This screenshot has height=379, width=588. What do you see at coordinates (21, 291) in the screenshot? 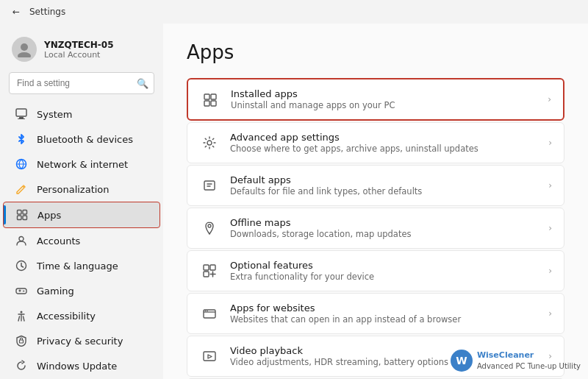
I see `gaming-icon` at bounding box center [21, 291].